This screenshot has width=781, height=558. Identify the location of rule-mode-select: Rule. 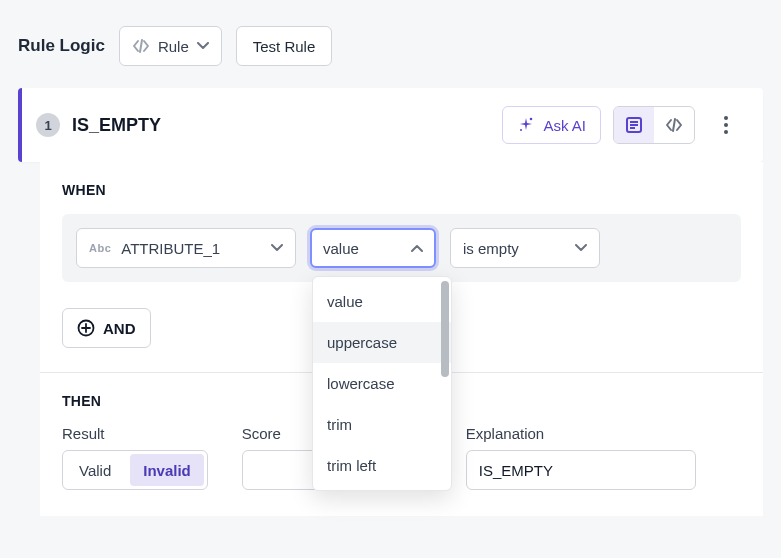
(170, 46).